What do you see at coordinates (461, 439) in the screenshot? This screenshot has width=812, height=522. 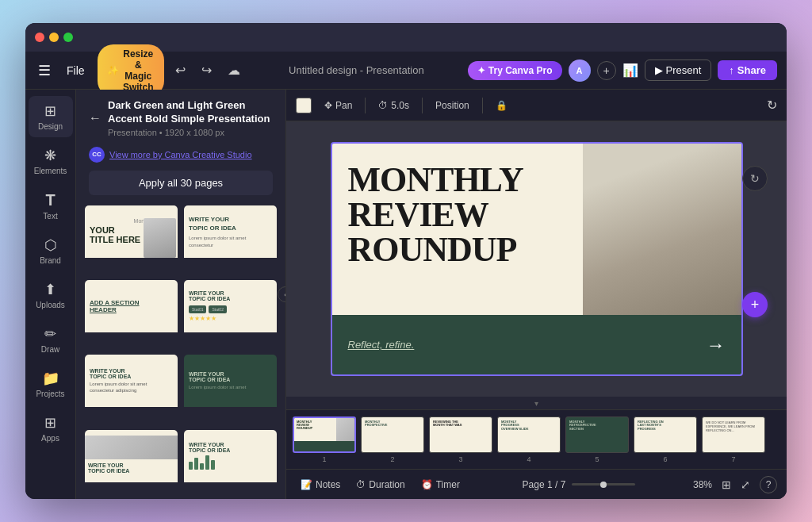 I see `filmstrip-slide-3: REVIEWING THEMONTH THAT WAS 3` at bounding box center [461, 439].